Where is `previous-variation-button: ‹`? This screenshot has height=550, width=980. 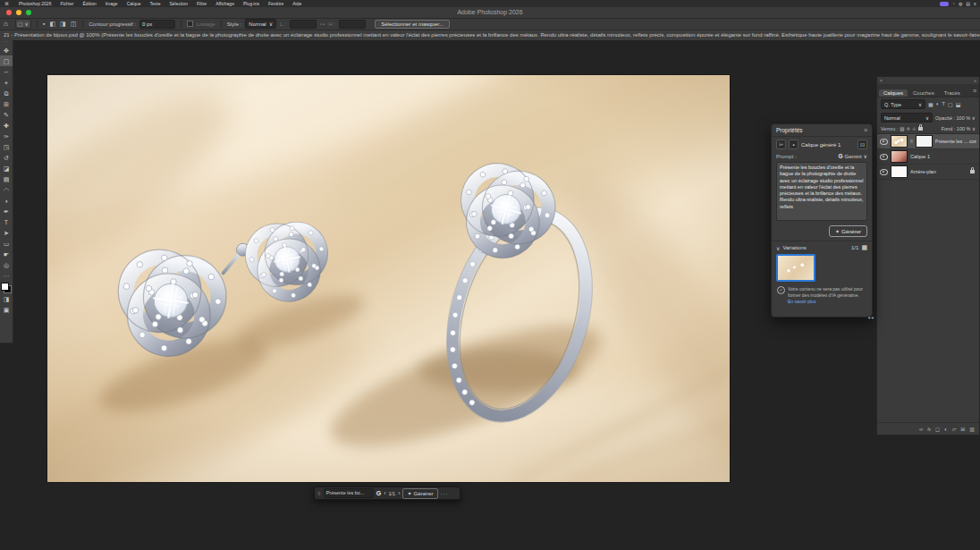 previous-variation-button: ‹ is located at coordinates (384, 494).